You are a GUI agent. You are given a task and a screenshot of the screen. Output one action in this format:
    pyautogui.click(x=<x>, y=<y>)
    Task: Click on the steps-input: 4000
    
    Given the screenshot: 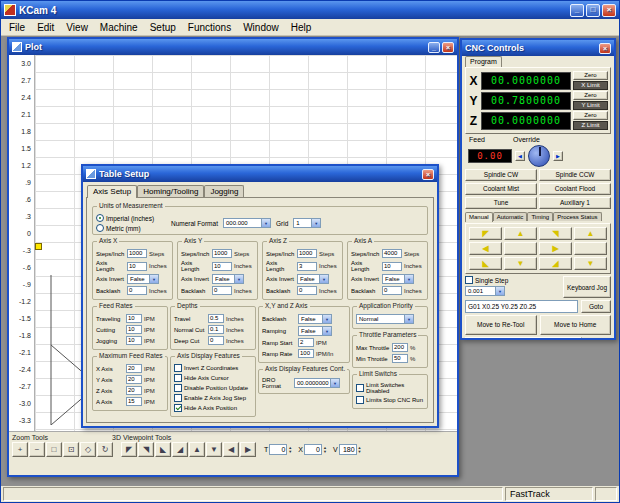 What is the action you would take?
    pyautogui.click(x=392, y=254)
    